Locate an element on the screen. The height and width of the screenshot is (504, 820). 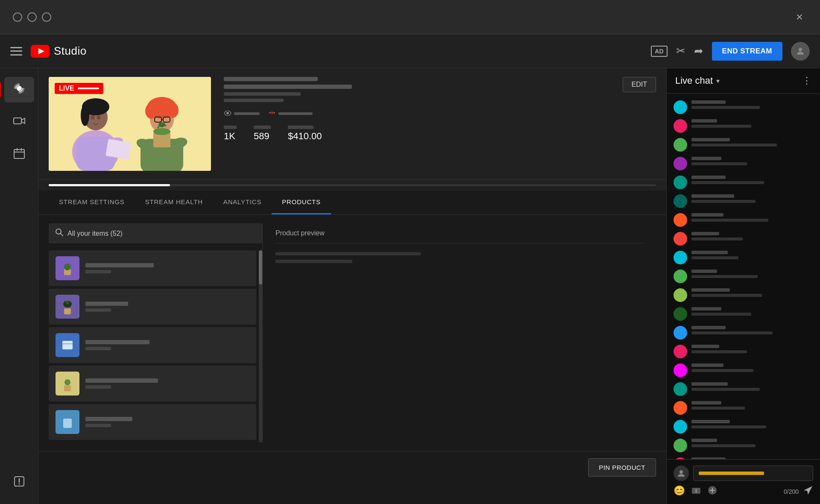
sidebar-item-feedback is located at coordinates (19, 483).